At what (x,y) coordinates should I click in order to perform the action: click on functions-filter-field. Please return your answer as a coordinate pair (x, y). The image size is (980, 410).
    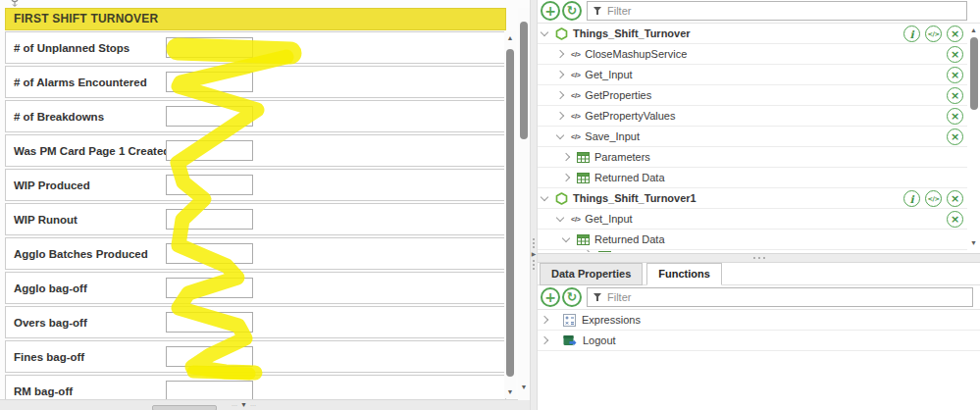
    Looking at the image, I should click on (780, 297).